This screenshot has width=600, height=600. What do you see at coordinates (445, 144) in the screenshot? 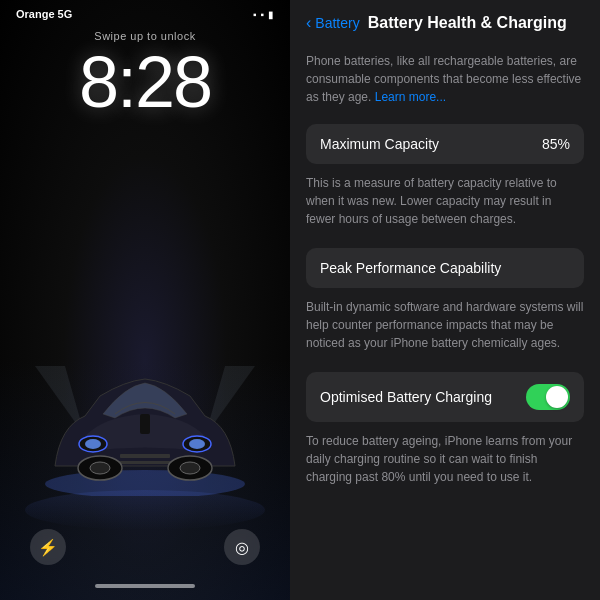
I see `max-capacity-card: Maximum Capacity 85%` at bounding box center [445, 144].